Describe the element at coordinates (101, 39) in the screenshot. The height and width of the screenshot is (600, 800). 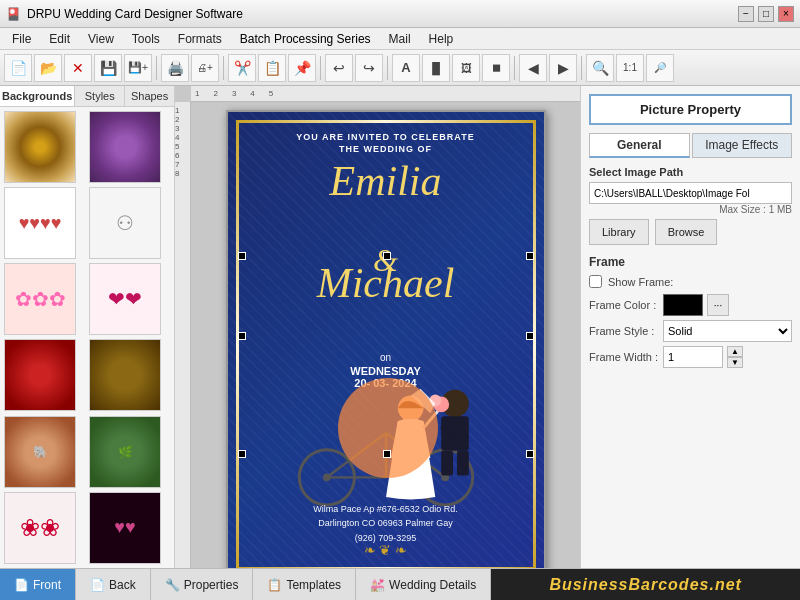
I see `menu-view: View` at that location.